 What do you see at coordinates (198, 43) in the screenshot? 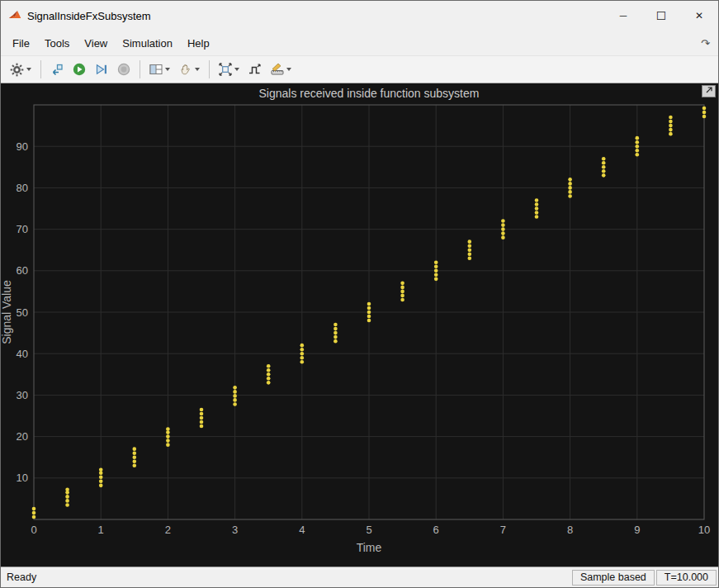
I see `menu-help: Help` at bounding box center [198, 43].